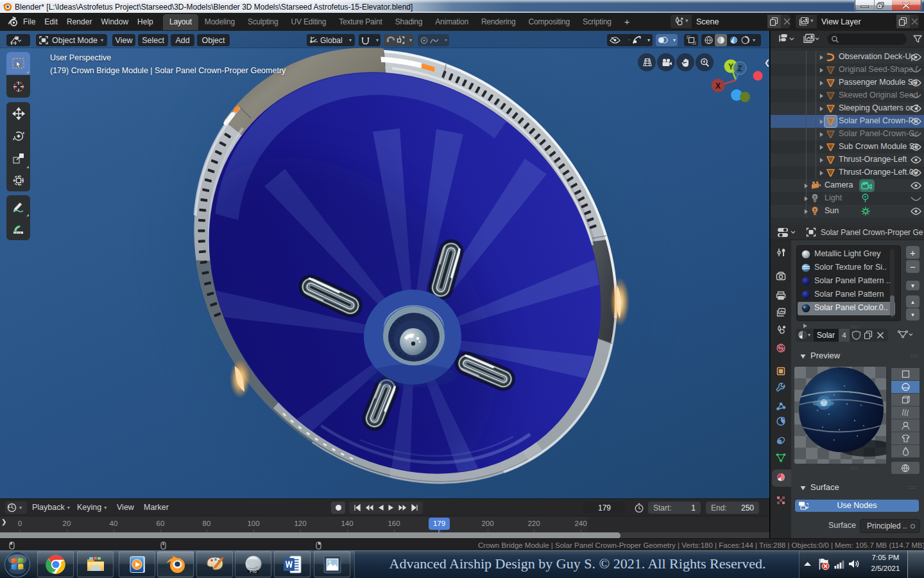 This screenshot has height=578, width=924. I want to click on svg-text: Y, so click(731, 67).